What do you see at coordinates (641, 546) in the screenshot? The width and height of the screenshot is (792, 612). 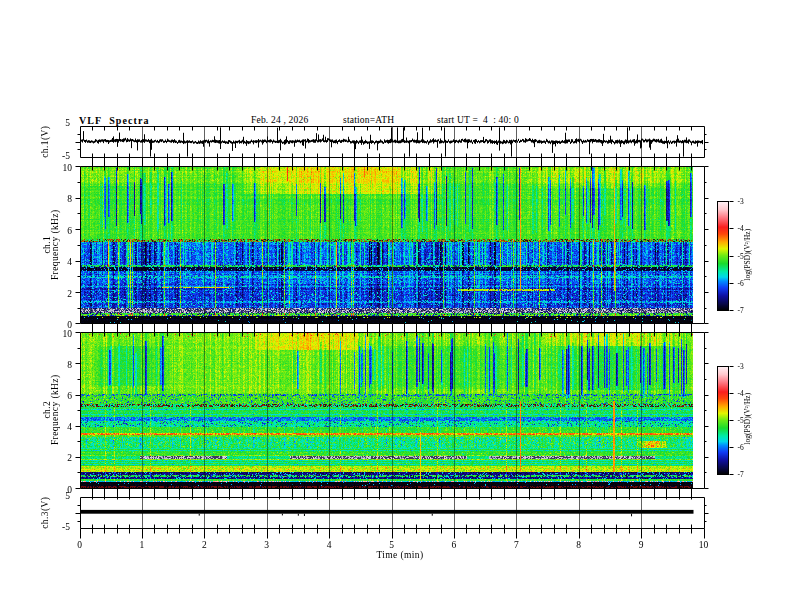 I see `x-tick-label: 9` at bounding box center [641, 546].